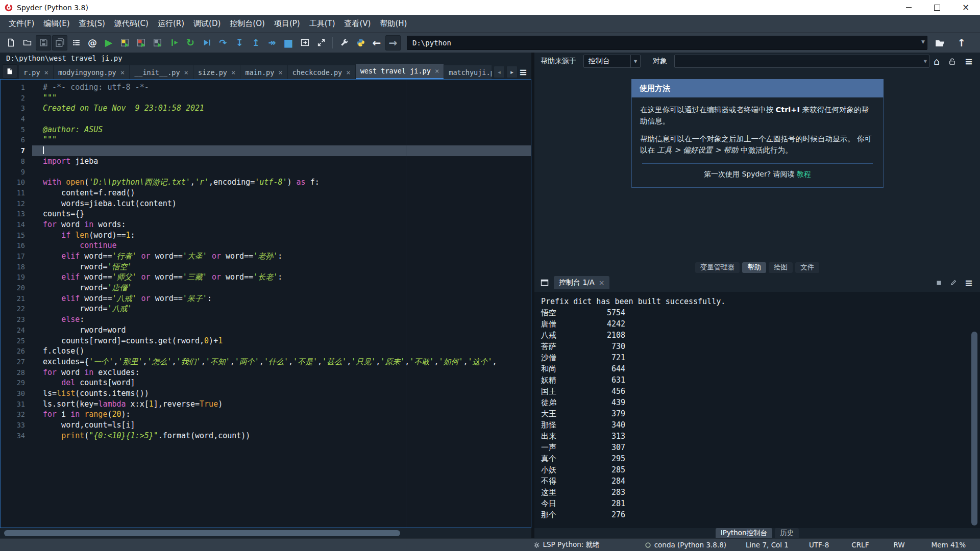 This screenshot has width=980, height=551. I want to click on code-line: 23 else:, so click(265, 319).